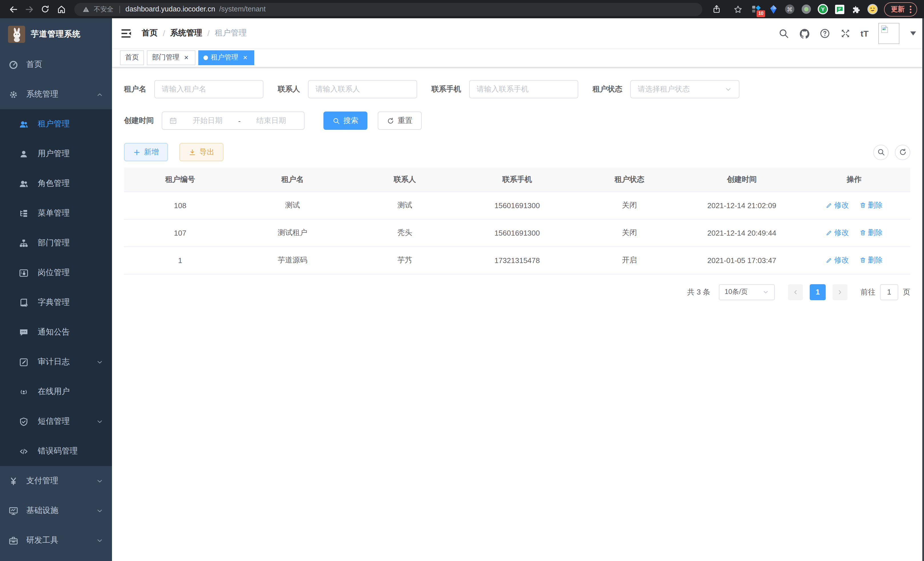 This screenshot has width=924, height=561. Describe the element at coordinates (70, 332) in the screenshot. I see `sidebar-item-label: 通知公告` at that location.